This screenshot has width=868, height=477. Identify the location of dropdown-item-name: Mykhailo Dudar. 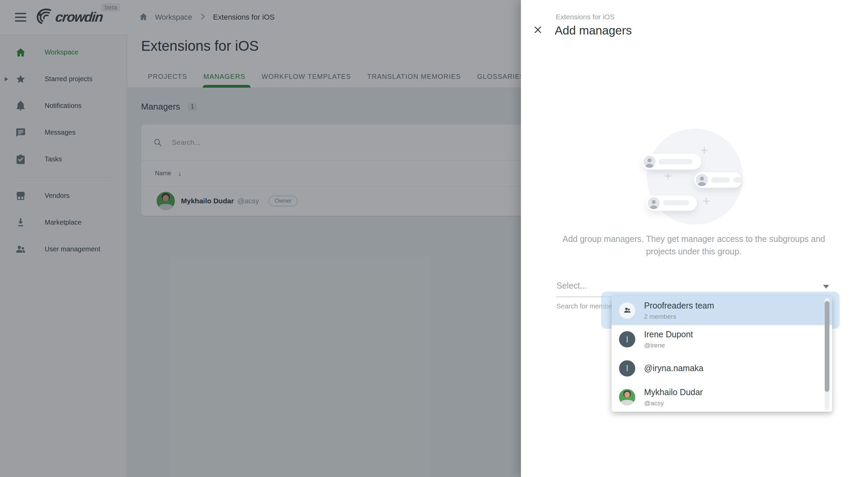
(673, 392).